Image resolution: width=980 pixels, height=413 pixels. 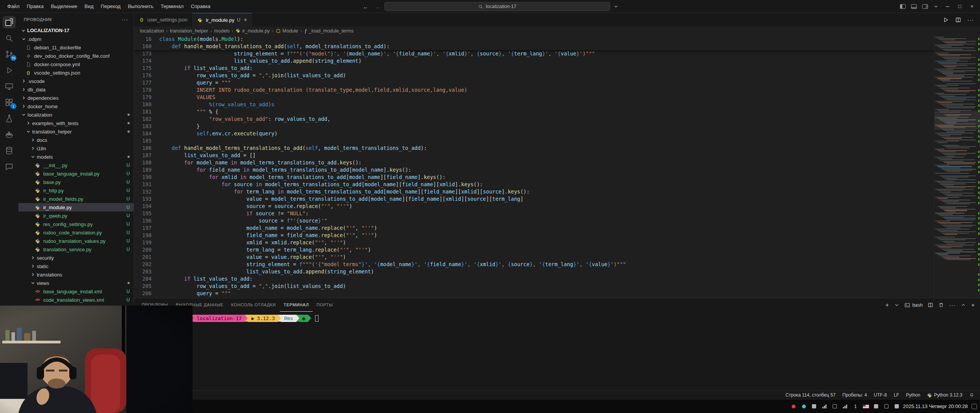 What do you see at coordinates (794, 406) in the screenshot?
I see `recording-indicator` at bounding box center [794, 406].